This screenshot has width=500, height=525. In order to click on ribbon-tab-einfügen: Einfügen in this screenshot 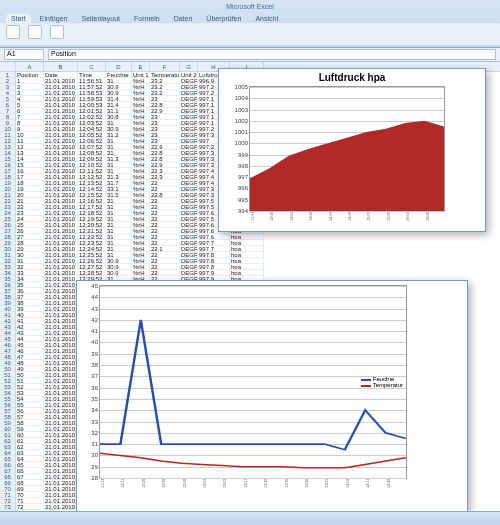, I will do `click(54, 18)`.